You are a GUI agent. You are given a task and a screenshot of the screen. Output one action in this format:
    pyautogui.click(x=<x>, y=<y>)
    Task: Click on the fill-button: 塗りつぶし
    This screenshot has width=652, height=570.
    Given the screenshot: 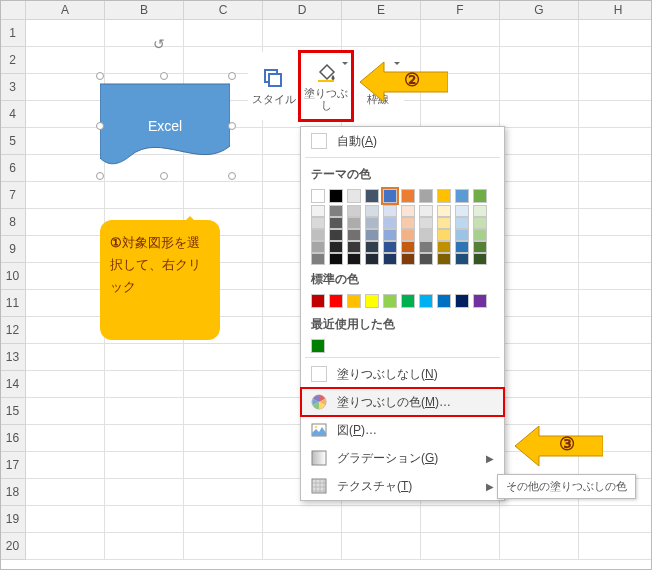 What is the action you would take?
    pyautogui.click(x=326, y=86)
    